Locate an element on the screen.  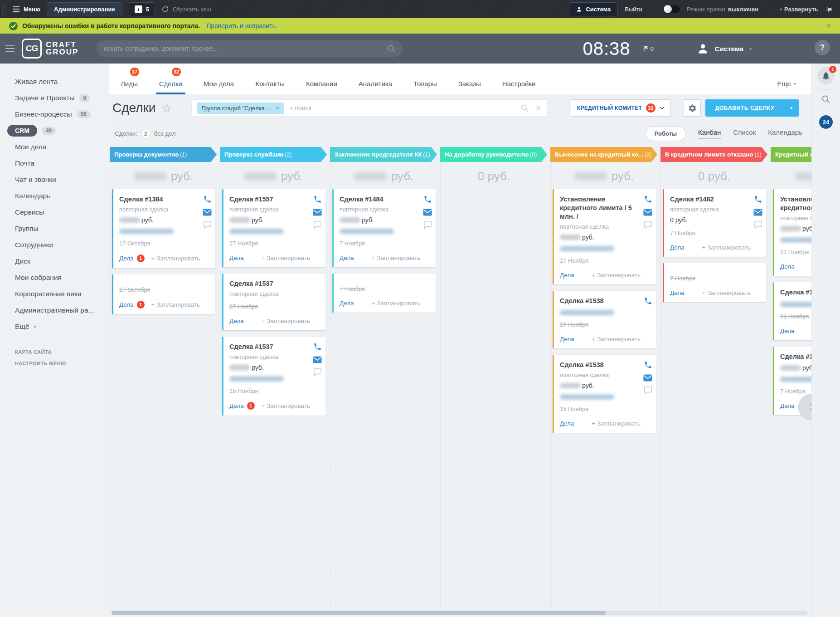
sidebar-footer-link-1: НАСТРОИТЬ МЕНЮ is located at coordinates (62, 363).